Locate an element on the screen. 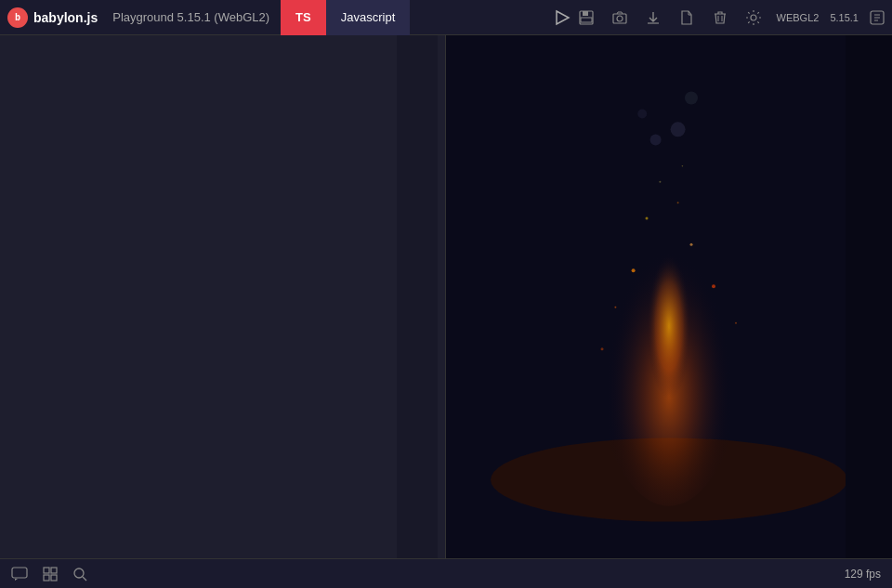 The height and width of the screenshot is (588, 892). gear-icon is located at coordinates (754, 18).